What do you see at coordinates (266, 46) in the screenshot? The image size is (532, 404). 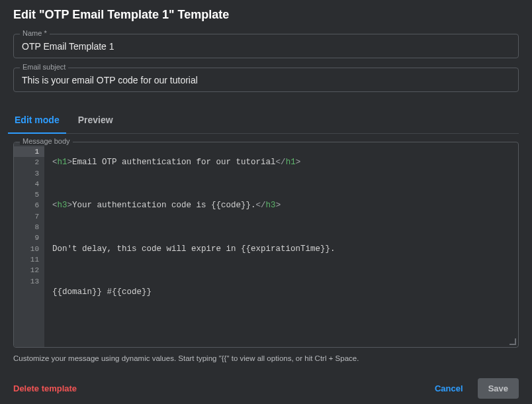 I see `name-input` at bounding box center [266, 46].